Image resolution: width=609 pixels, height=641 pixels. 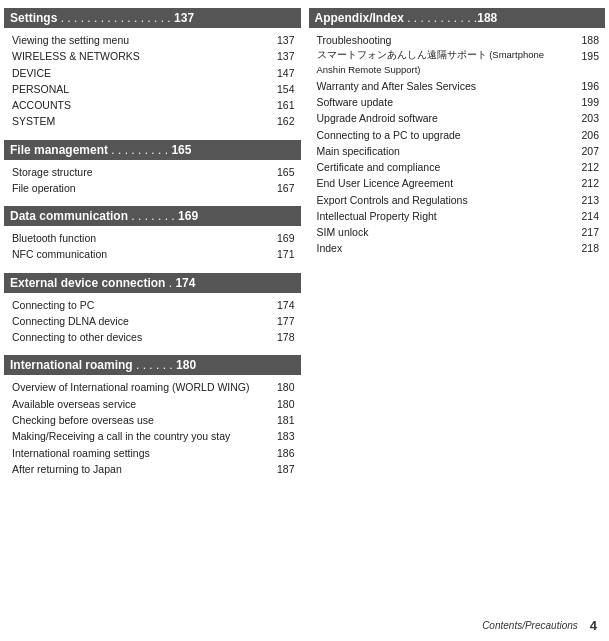 I want to click on entry-title: File operation, so click(x=140, y=188).